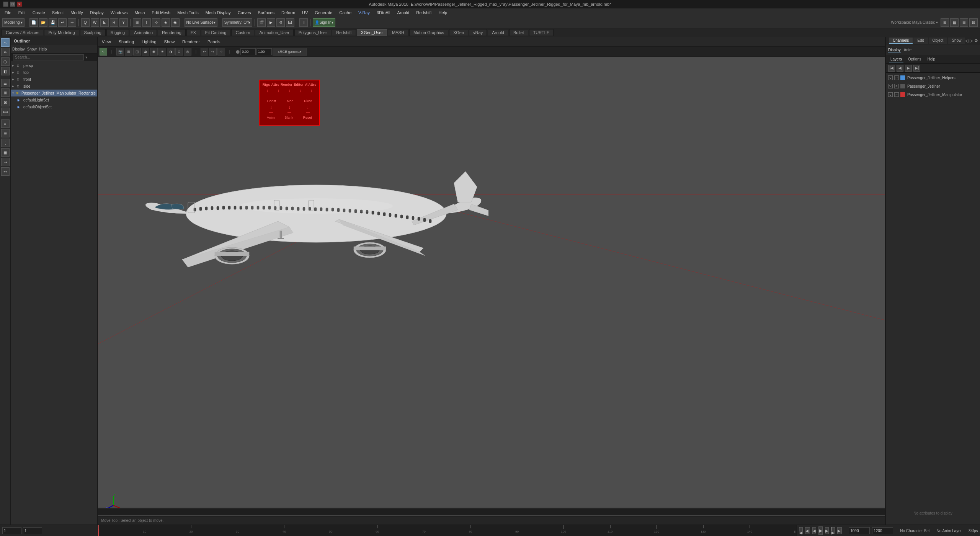 Image resolution: width=980 pixels, height=536 pixels. What do you see at coordinates (85, 23) in the screenshot?
I see `select-tool-btn: Q` at bounding box center [85, 23].